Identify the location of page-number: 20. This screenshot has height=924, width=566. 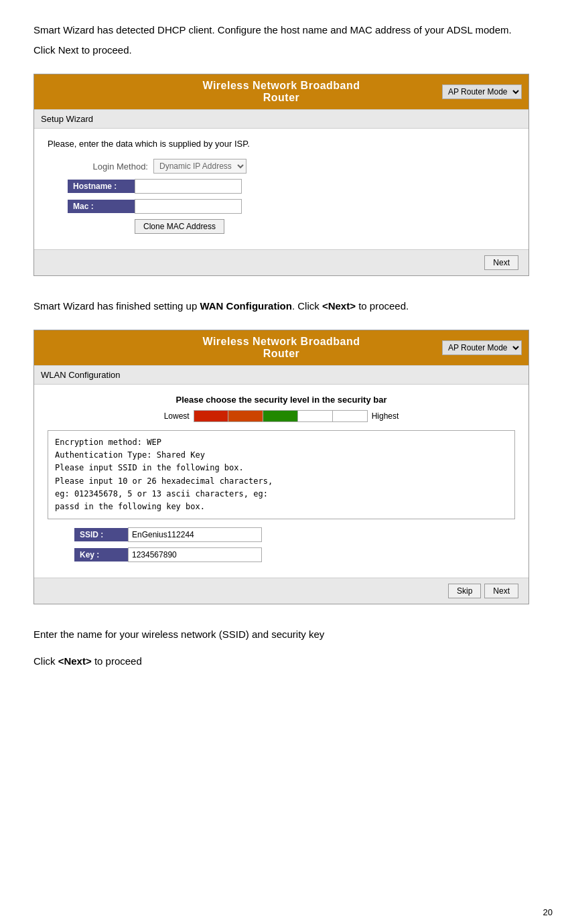
(548, 913).